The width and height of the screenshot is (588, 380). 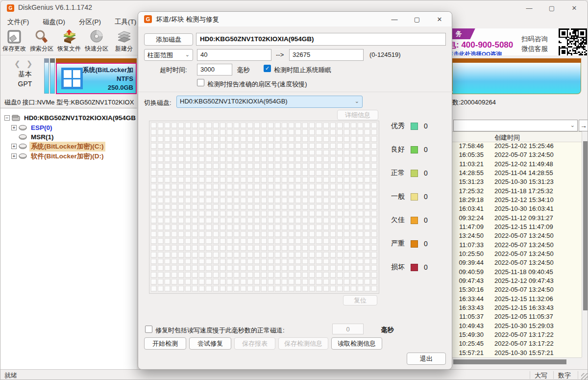 I want to click on table-row: 11:05:372025-12-05 11:05:37, so click(x=517, y=317).